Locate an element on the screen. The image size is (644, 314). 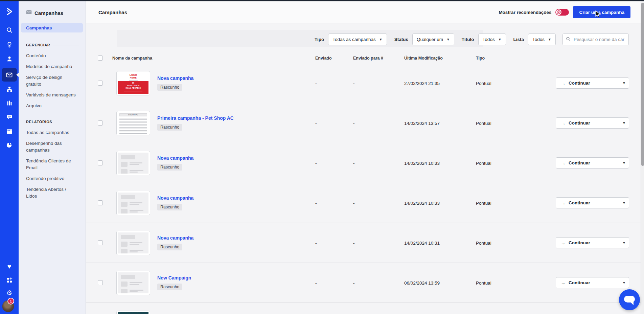
sidebar-item-conte-do: Conteúdo is located at coordinates (52, 56).